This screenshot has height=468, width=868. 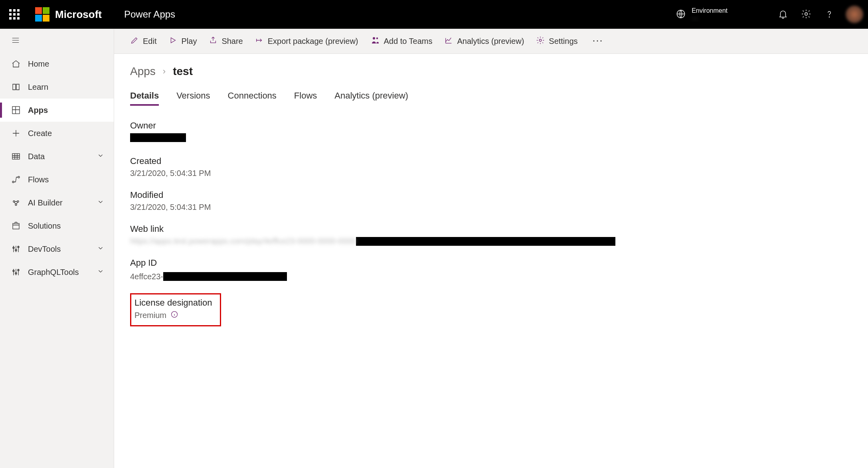 What do you see at coordinates (225, 276) in the screenshot?
I see `app-id-redacted` at bounding box center [225, 276].